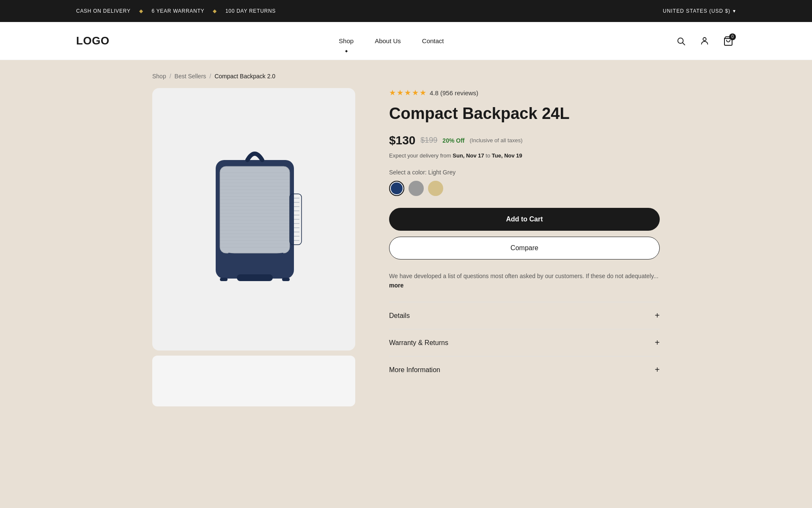 This screenshot has height=508, width=812. What do you see at coordinates (176, 11) in the screenshot?
I see `banner-features: CASH ON DELIVERY ◆ 6 YEAR WARRANTY ◆ 100…` at bounding box center [176, 11].